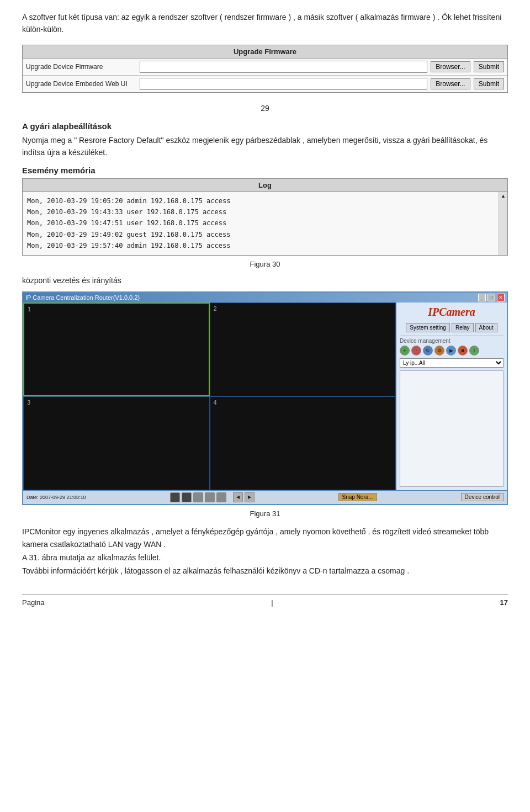 This screenshot has height=812, width=530. Describe the element at coordinates (303, 349) in the screenshot. I see `ipcam-cell-2: 2` at that location.